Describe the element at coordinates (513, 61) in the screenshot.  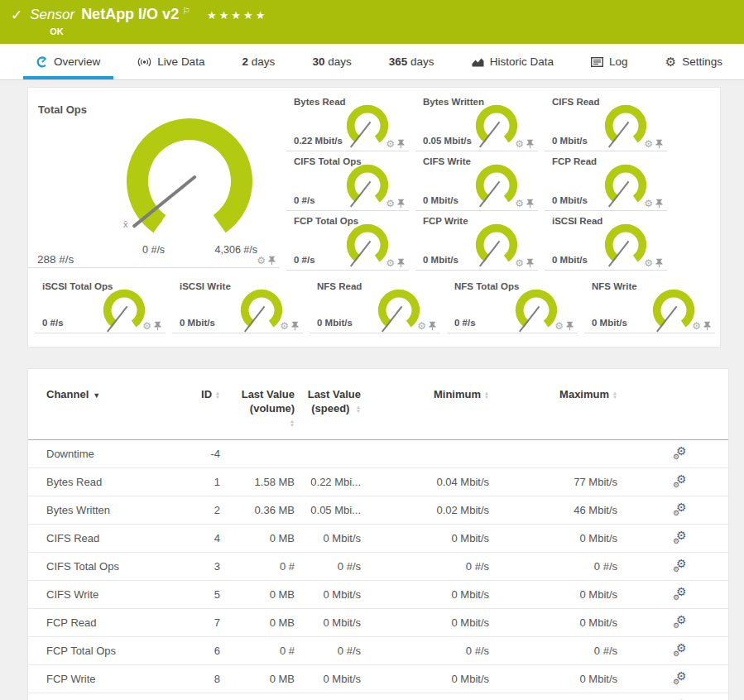
I see `tab-historic-data: Historic Data` at that location.